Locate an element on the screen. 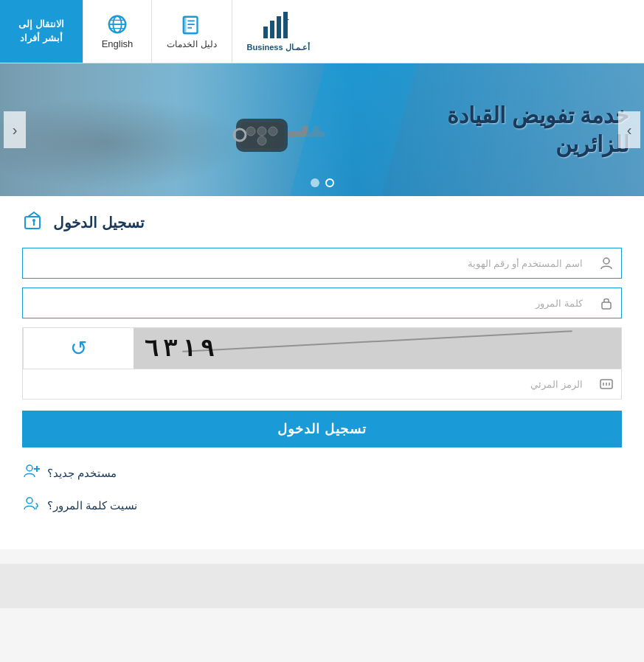  captcha-text: ٦٣١٩ is located at coordinates (181, 349).